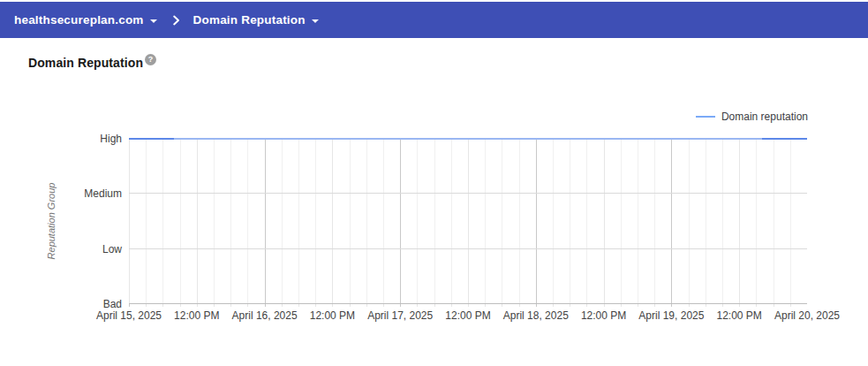  I want to click on domain-selector: healthsecureplan.com, so click(86, 19).